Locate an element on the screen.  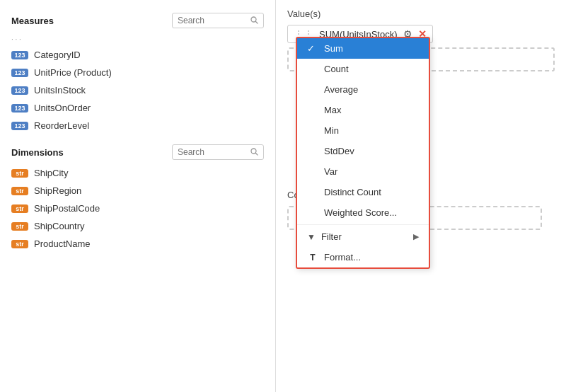
field-label-shippostalcode: ShipPostalCode is located at coordinates (67, 208).